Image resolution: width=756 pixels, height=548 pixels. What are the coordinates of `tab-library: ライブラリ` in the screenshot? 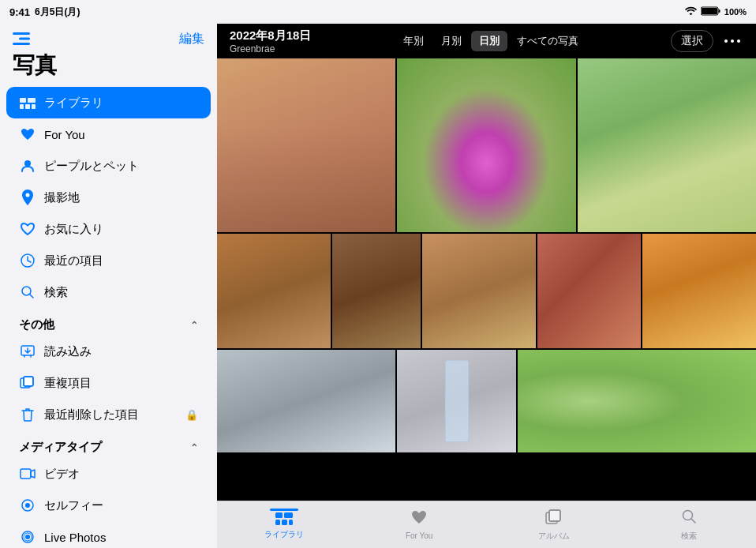 It's located at (284, 525).